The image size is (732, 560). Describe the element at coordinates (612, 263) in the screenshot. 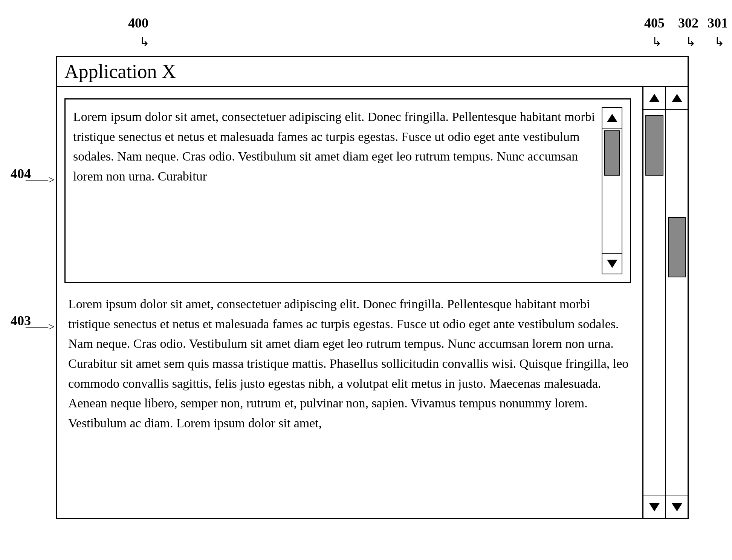

I see `inner-scroll-down-button` at that location.